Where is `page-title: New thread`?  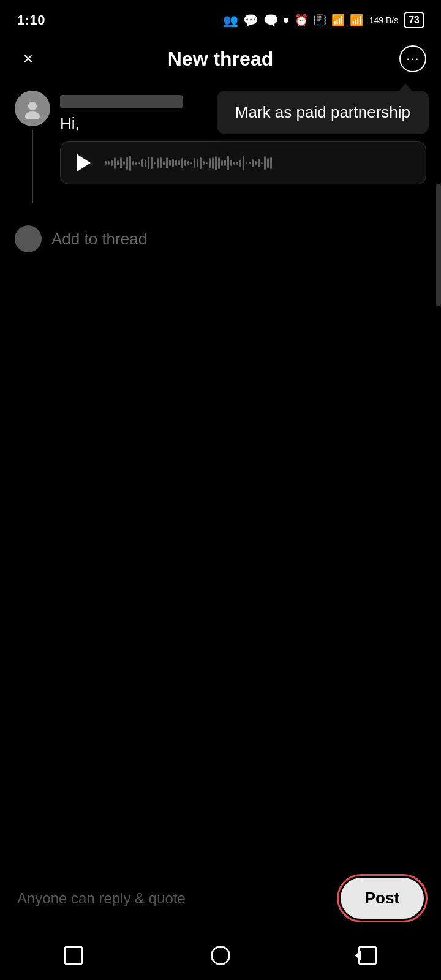 page-title: New thread is located at coordinates (221, 59).